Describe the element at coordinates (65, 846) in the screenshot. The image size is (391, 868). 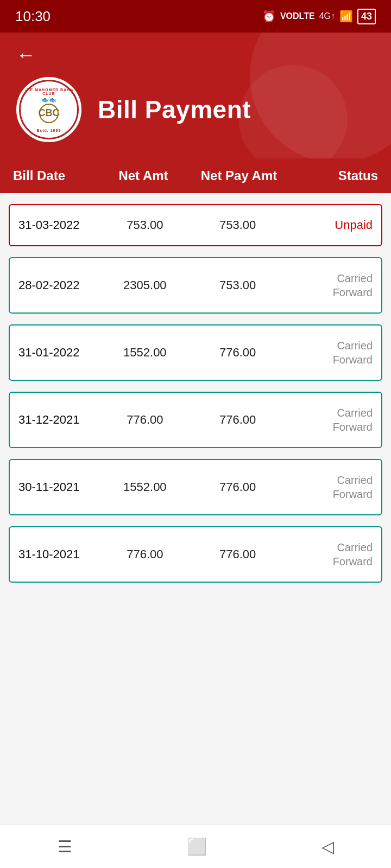
I see `menu-icon: ☰` at that location.